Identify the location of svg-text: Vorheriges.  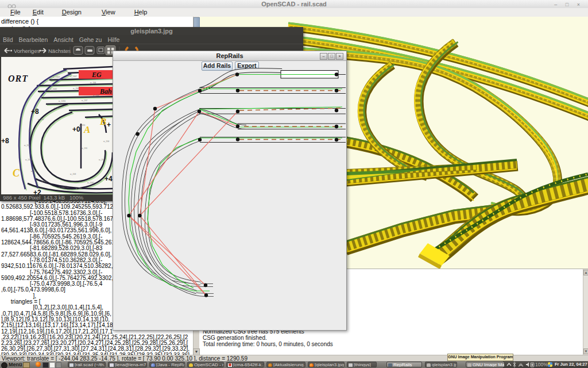
(27, 51).